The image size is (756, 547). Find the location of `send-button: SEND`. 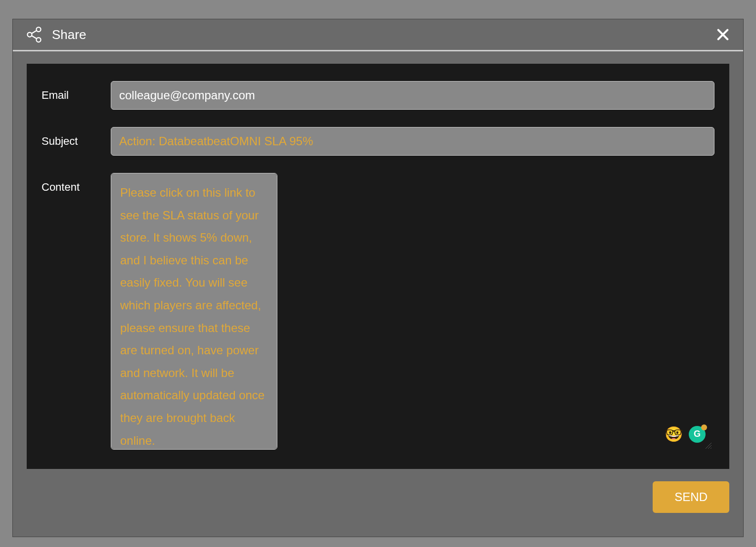

send-button: SEND is located at coordinates (691, 497).